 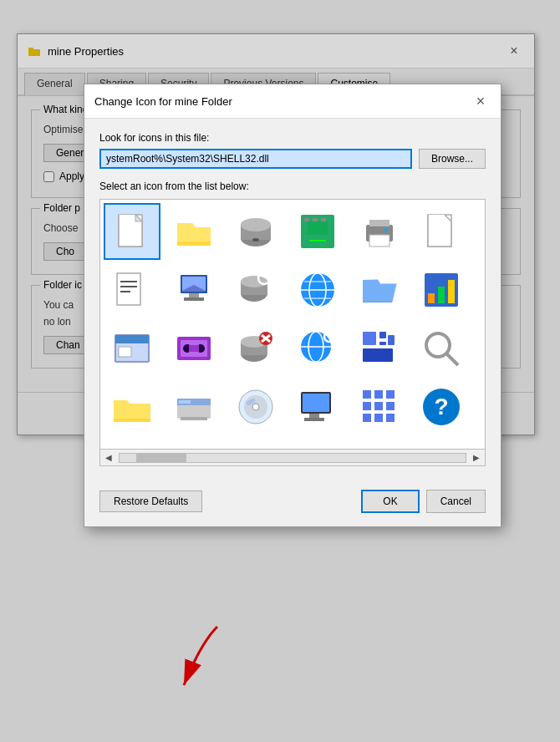 I want to click on chart-icon, so click(x=441, y=290).